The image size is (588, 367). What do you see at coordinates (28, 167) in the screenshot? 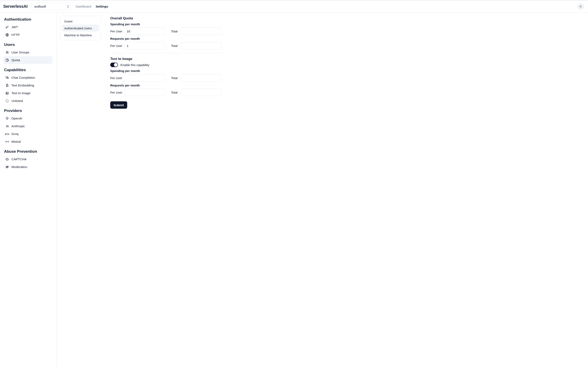
I see `sidebar-item-moderation: Moderation` at bounding box center [28, 167].